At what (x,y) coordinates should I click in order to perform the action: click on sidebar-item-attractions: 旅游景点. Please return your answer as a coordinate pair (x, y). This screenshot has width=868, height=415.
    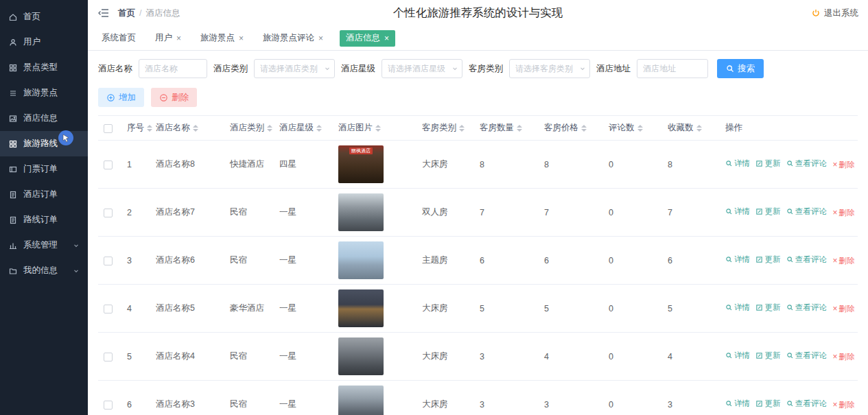
    Looking at the image, I should click on (44, 93).